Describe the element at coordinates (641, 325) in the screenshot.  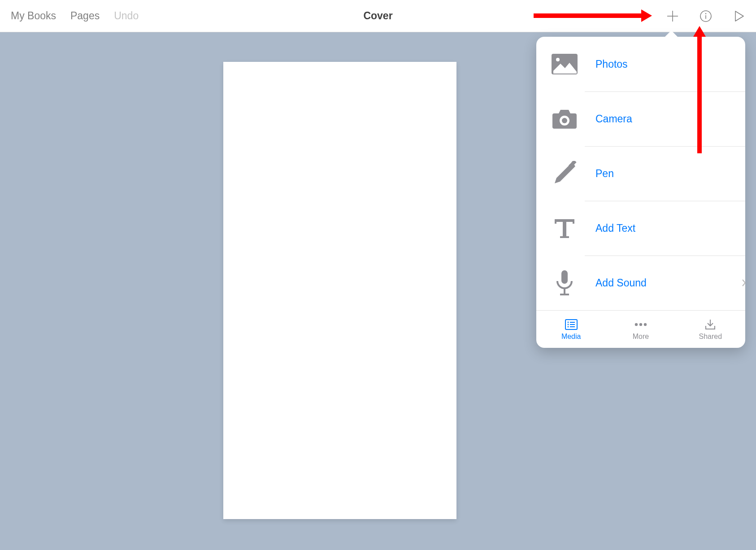
I see `more-icon` at that location.